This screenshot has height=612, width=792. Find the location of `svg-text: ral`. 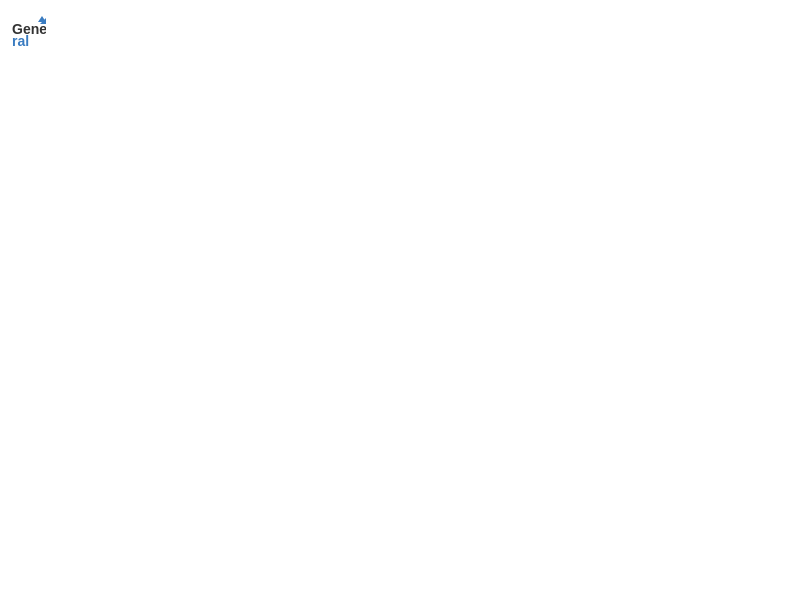

svg-text: ral is located at coordinates (20, 41).